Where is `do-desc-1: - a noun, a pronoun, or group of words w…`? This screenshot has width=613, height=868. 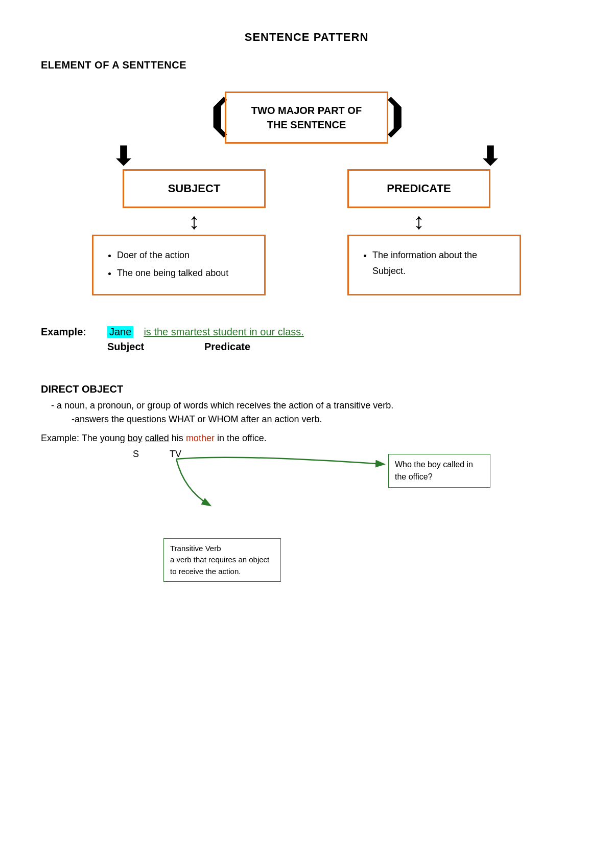 do-desc-1: - a noun, a pronoun, or group of words w… is located at coordinates (306, 406).